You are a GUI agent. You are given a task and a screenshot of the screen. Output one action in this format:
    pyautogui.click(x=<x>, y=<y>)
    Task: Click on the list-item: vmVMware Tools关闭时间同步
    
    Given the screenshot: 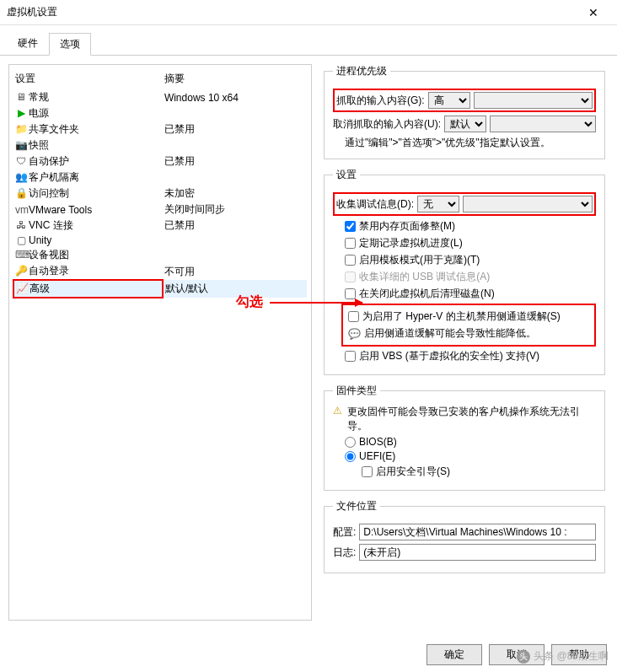 What is the action you would take?
    pyautogui.click(x=160, y=209)
    